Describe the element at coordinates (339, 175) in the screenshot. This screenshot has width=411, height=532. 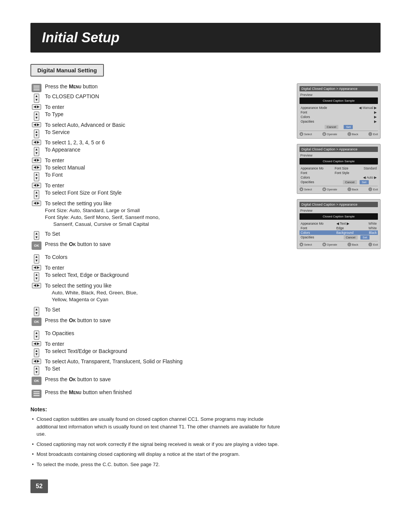
I see `screen-table: Appearance Mo Font Size Standard Font Fo…` at that location.